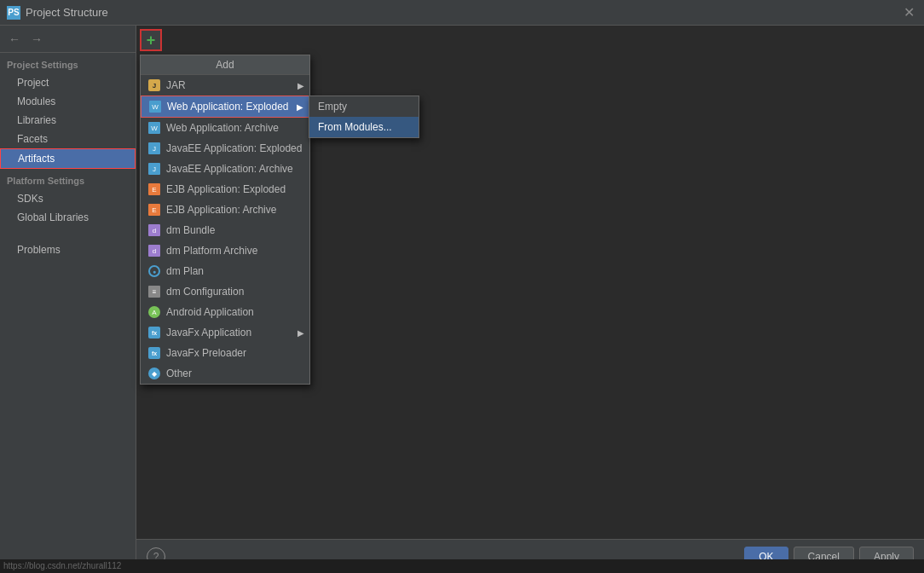  I want to click on menu-item-javafx-preloader: fx JavaFx Preloader, so click(225, 353).